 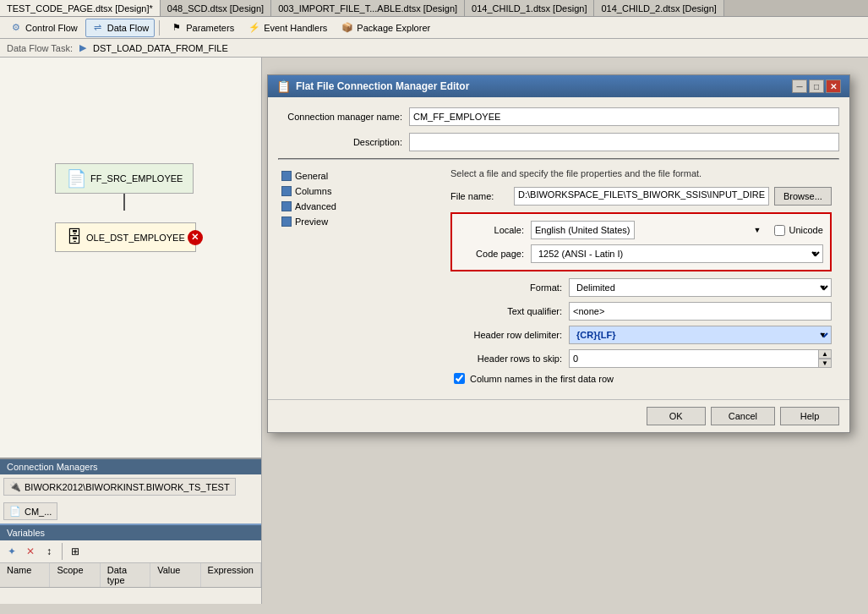 What do you see at coordinates (648, 230) in the screenshot?
I see `locale-select-wrapper: English (United States)` at bounding box center [648, 230].